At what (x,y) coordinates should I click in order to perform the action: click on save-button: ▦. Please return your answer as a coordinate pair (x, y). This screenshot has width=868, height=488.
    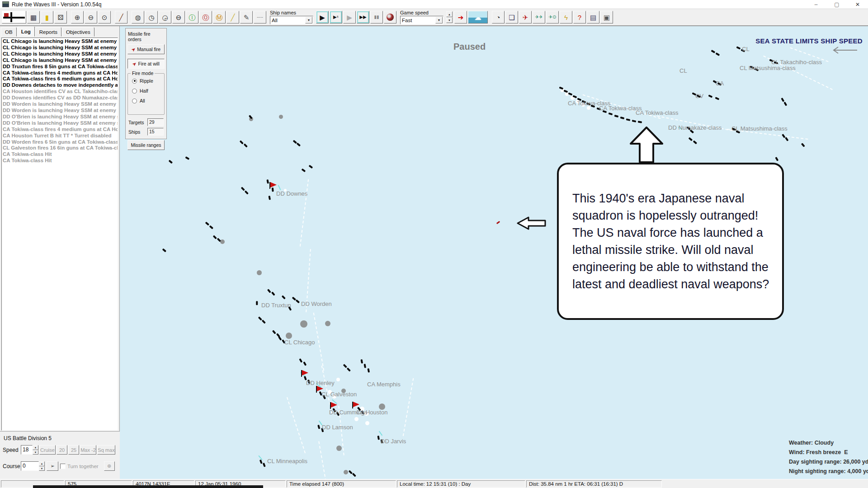
    Looking at the image, I should click on (33, 17).